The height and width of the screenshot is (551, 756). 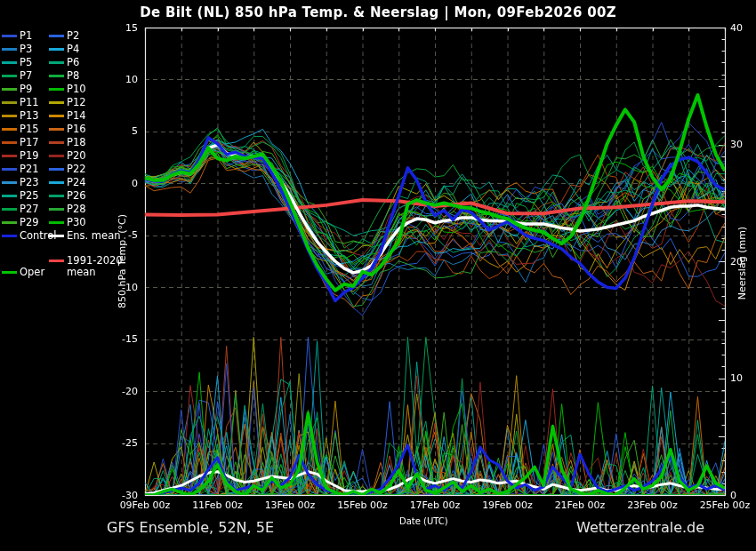 What do you see at coordinates (20, 210) in the screenshot?
I see `legend-item-p27: P27` at bounding box center [20, 210].